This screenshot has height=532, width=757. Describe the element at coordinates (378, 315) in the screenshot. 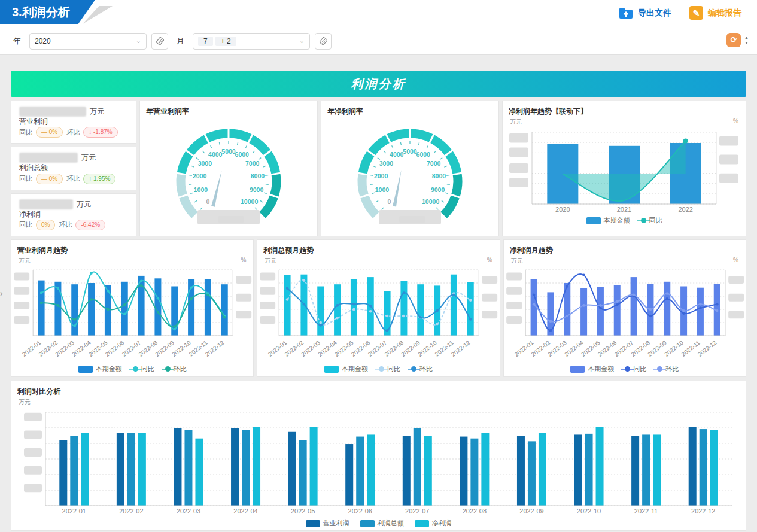

I see `total-profit-monthly-svg: 2022-012022-022022-032022-042022-052022-…` at that location.